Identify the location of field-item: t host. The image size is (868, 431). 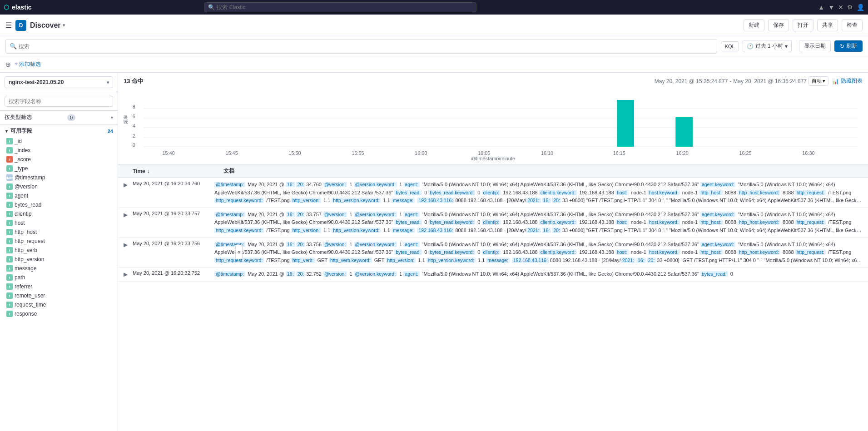
(59, 223).